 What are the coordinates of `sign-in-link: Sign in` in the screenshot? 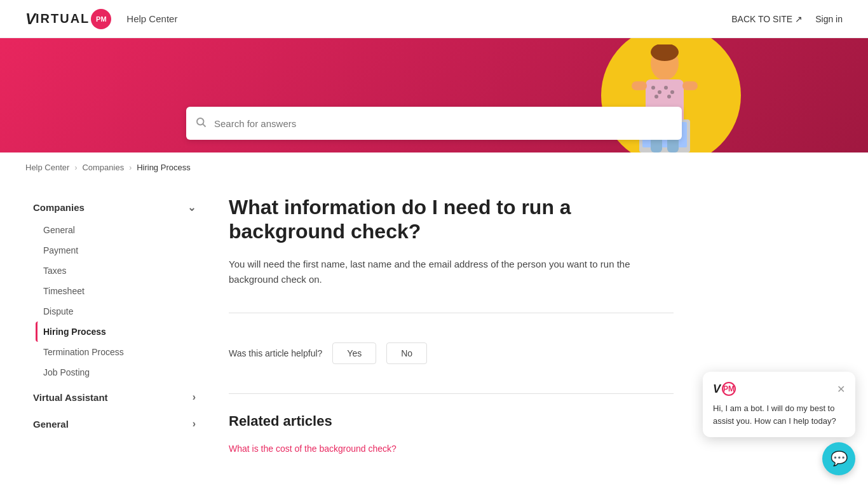 It's located at (829, 19).